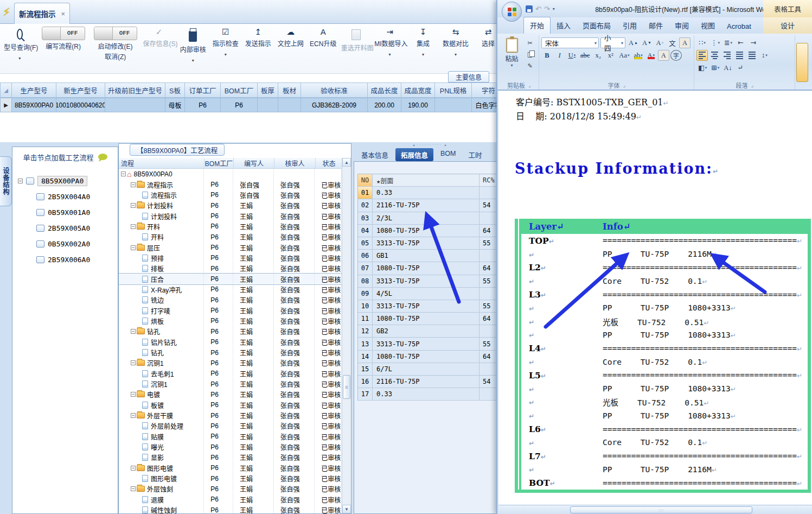  Describe the element at coordinates (63, 39) in the screenshot. I see `write-flow-toggle: OFF编写流程(R)` at that location.